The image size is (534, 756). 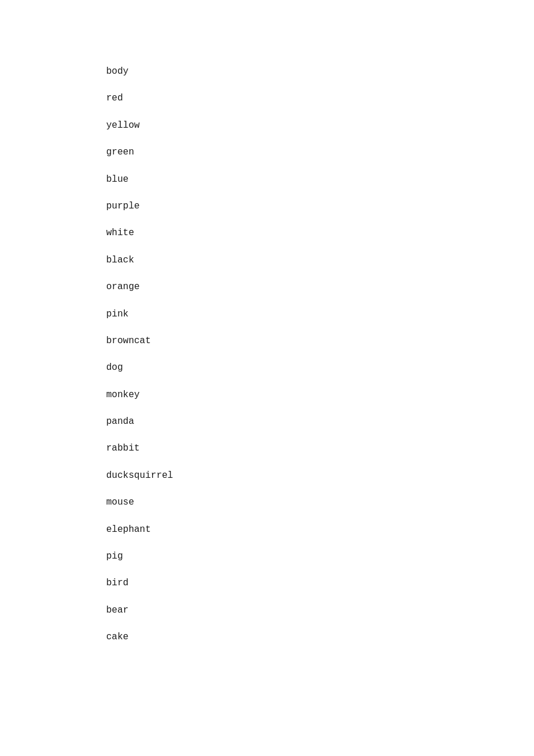 What do you see at coordinates (129, 341) in the screenshot?
I see `list-item-label: browncat` at bounding box center [129, 341].